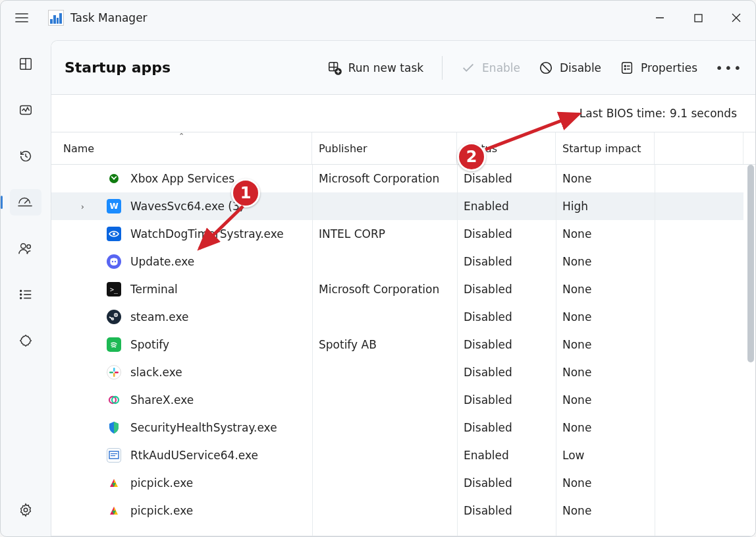 This screenshot has height=537, width=756. What do you see at coordinates (26, 202) in the screenshot?
I see `startup-icon` at bounding box center [26, 202].